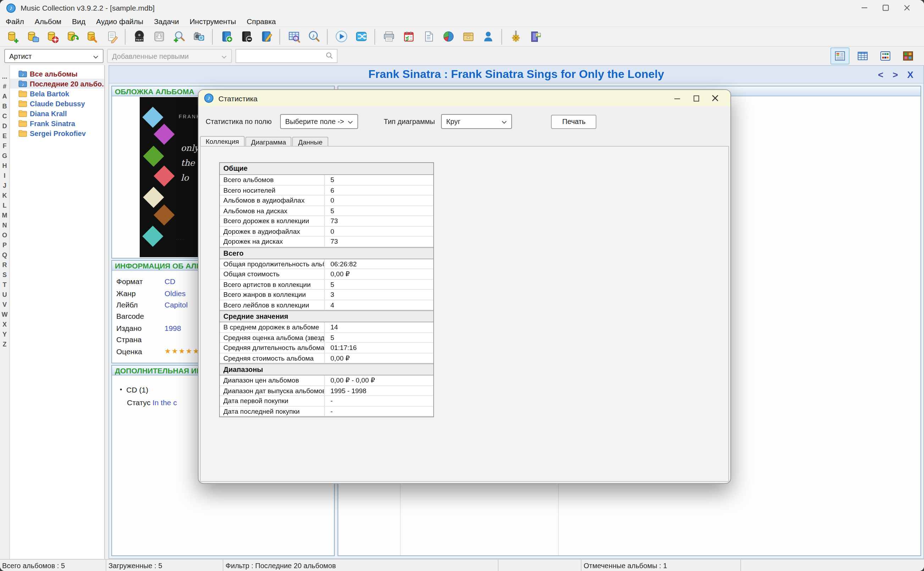  What do you see at coordinates (57, 74) in the screenshot?
I see `sidebar-item: ♪Все альбомы` at bounding box center [57, 74].